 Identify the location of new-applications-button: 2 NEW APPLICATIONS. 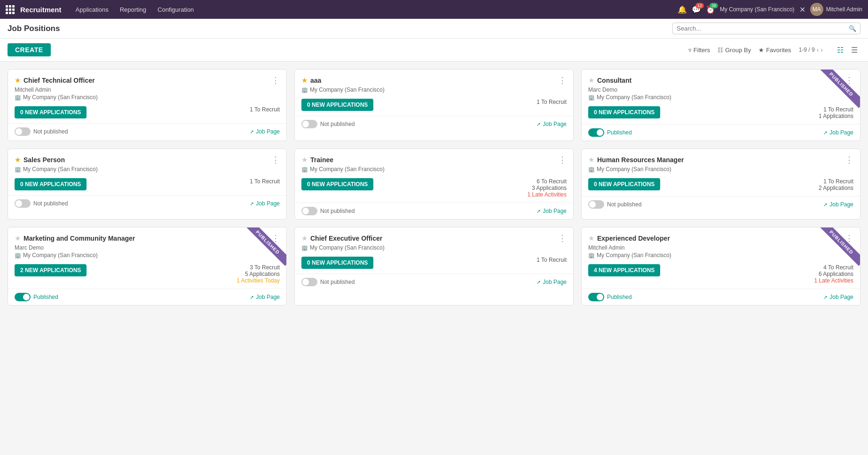
(51, 270).